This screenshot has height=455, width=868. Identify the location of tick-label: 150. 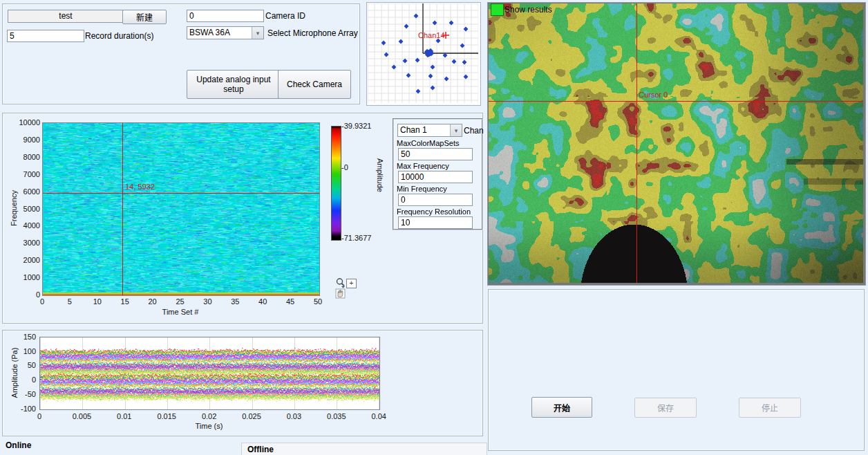
(20, 337).